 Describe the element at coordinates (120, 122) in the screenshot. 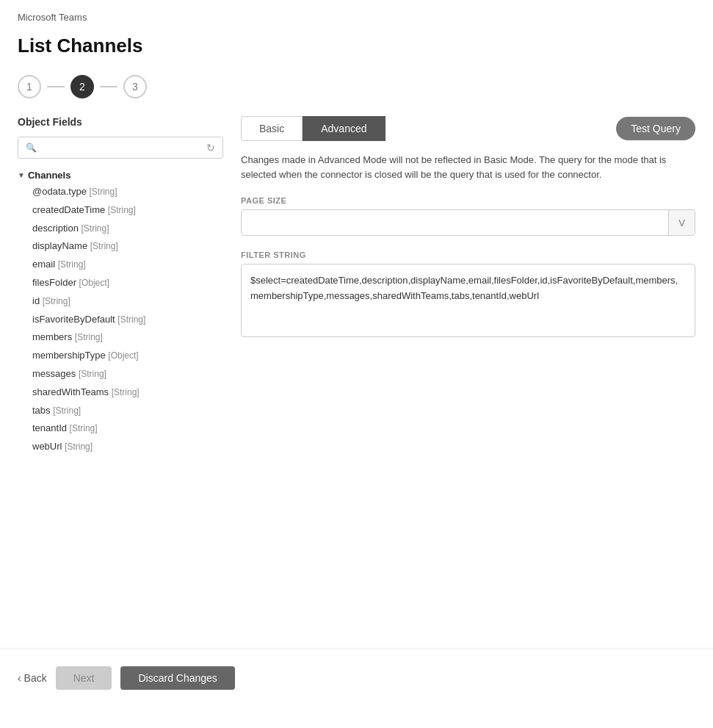

I see `object-fields-title: Object Fields` at that location.